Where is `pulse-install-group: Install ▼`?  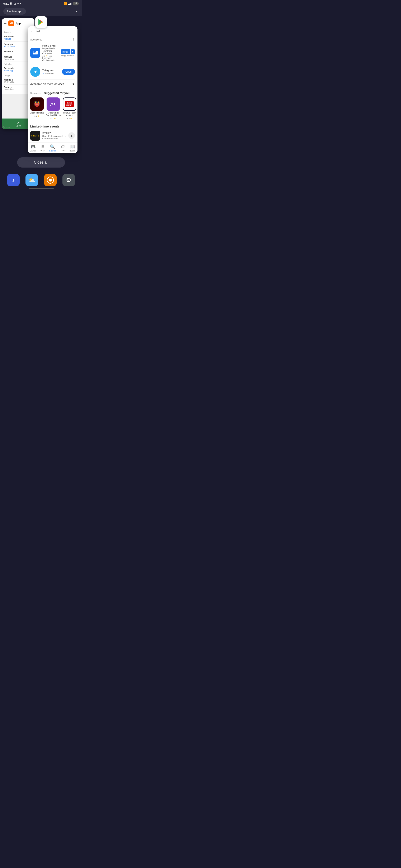 pulse-install-group: Install ▼ is located at coordinates (68, 52).